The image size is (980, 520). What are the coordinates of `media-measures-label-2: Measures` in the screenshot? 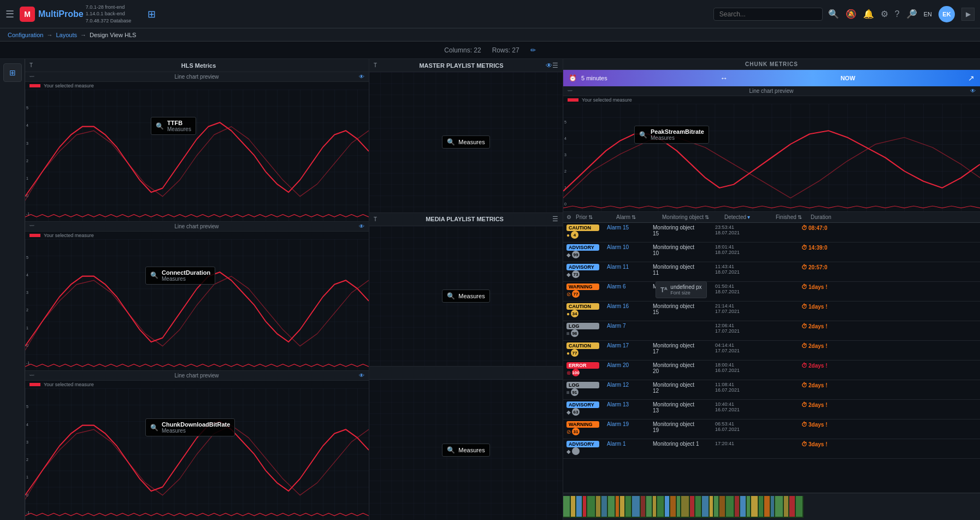 It's located at (471, 450).